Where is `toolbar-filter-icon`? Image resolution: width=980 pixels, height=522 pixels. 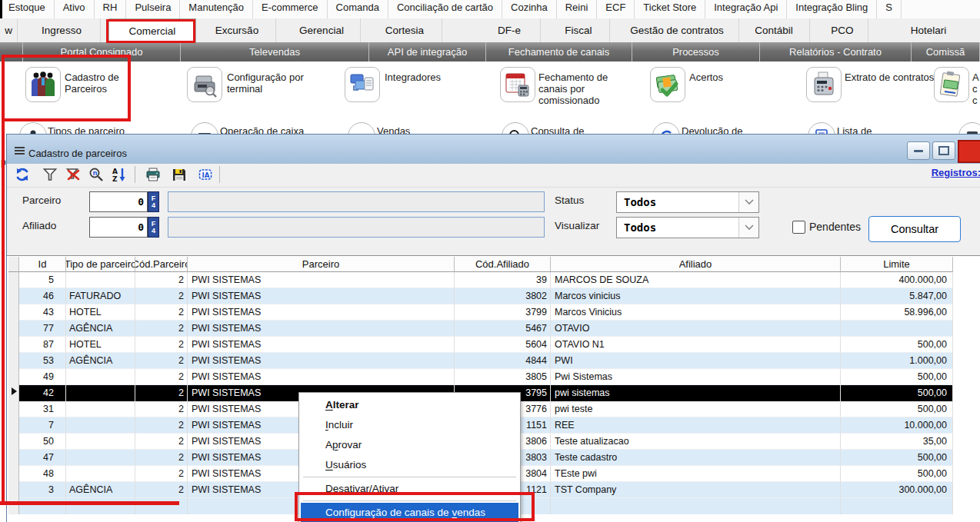 toolbar-filter-icon is located at coordinates (50, 175).